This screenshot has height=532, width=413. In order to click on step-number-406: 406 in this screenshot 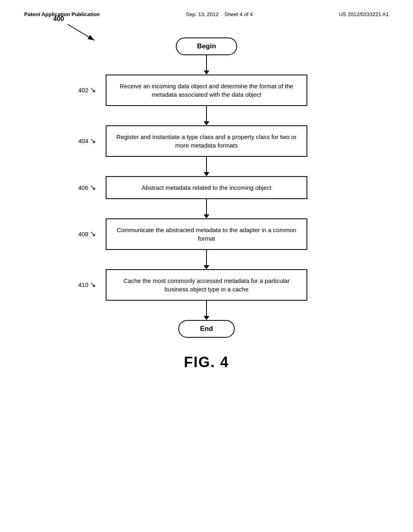, I will do `click(83, 188)`.